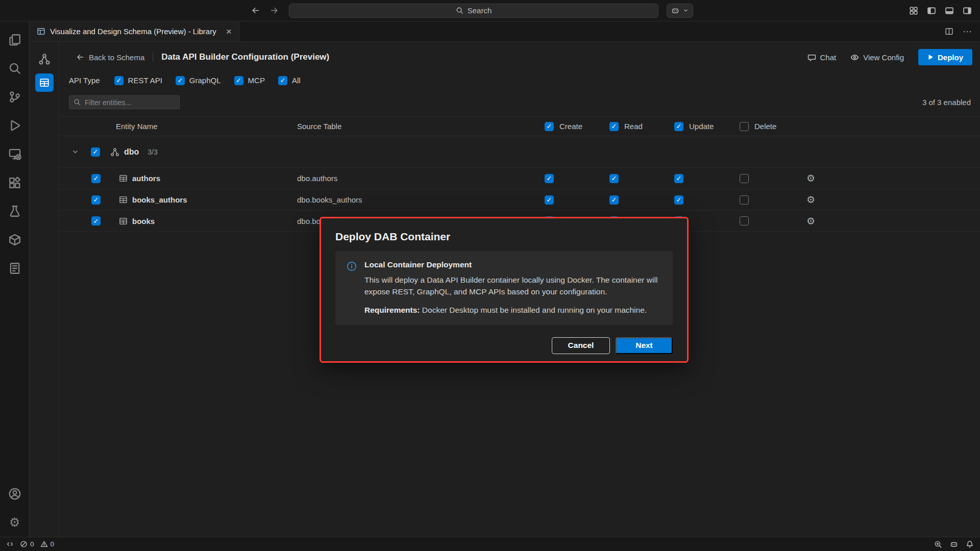 The height and width of the screenshot is (551, 980). What do you see at coordinates (198, 81) in the screenshot?
I see `api-option-graphql: GraphQL` at bounding box center [198, 81].